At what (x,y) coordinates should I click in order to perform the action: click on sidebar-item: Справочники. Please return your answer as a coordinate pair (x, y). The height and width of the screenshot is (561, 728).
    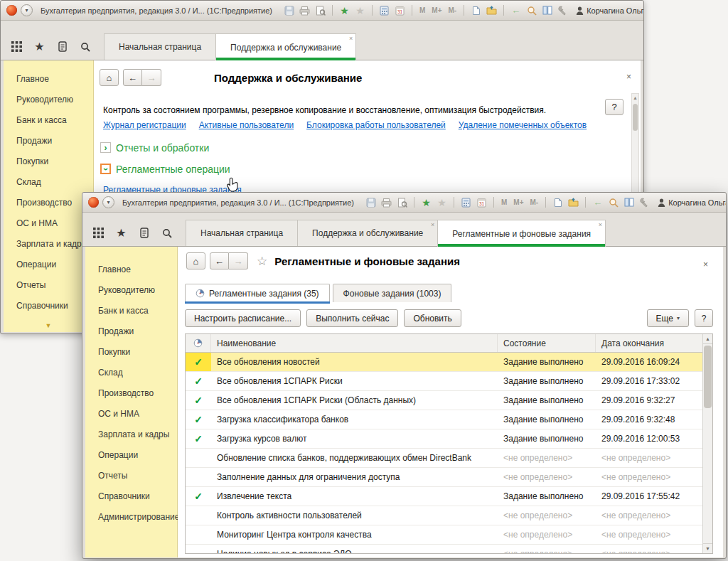
    Looking at the image, I should click on (48, 306).